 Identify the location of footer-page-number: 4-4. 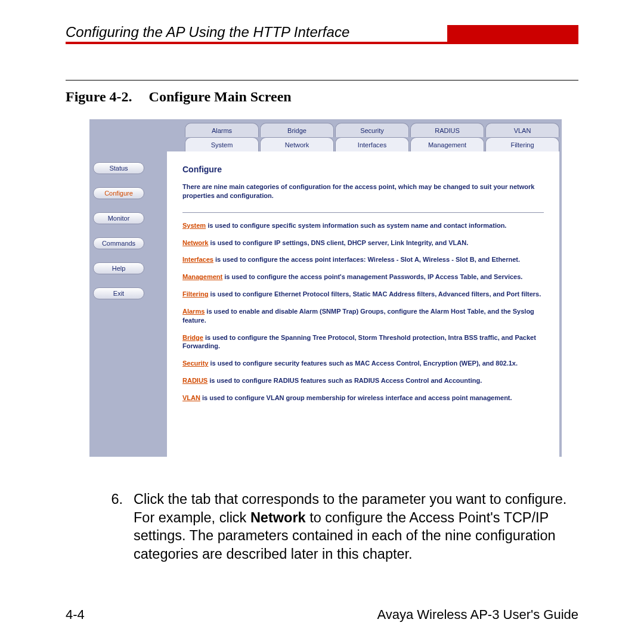
(75, 615).